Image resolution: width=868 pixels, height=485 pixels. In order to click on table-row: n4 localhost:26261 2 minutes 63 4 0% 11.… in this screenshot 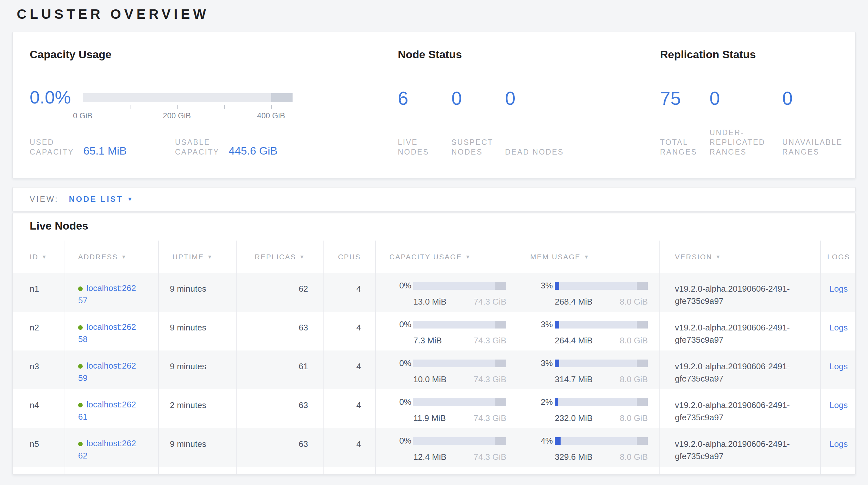, I will do `click(434, 409)`.